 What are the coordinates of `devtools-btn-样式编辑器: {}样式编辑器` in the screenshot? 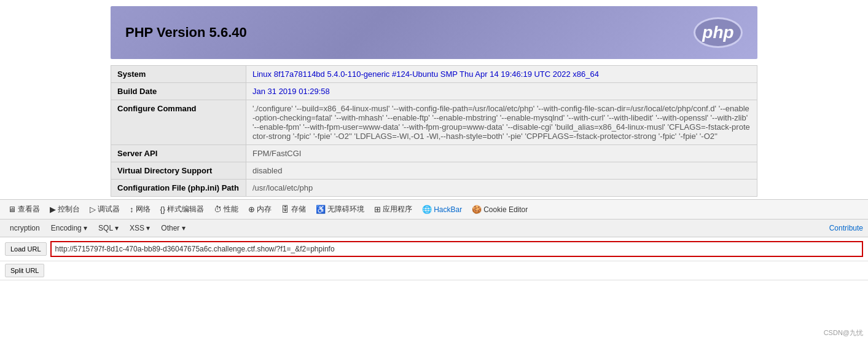 It's located at (182, 209).